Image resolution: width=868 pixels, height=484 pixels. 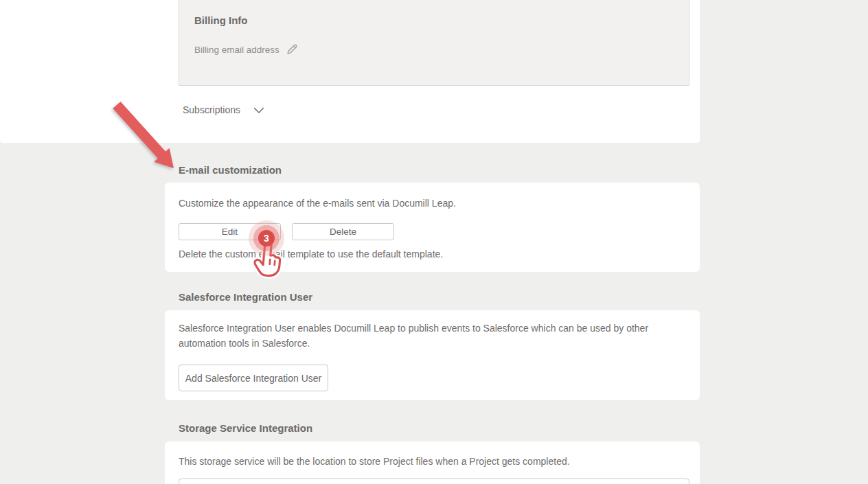 What do you see at coordinates (434, 203) in the screenshot?
I see `email-customization-description: Customize the appearance of the e-mails …` at bounding box center [434, 203].